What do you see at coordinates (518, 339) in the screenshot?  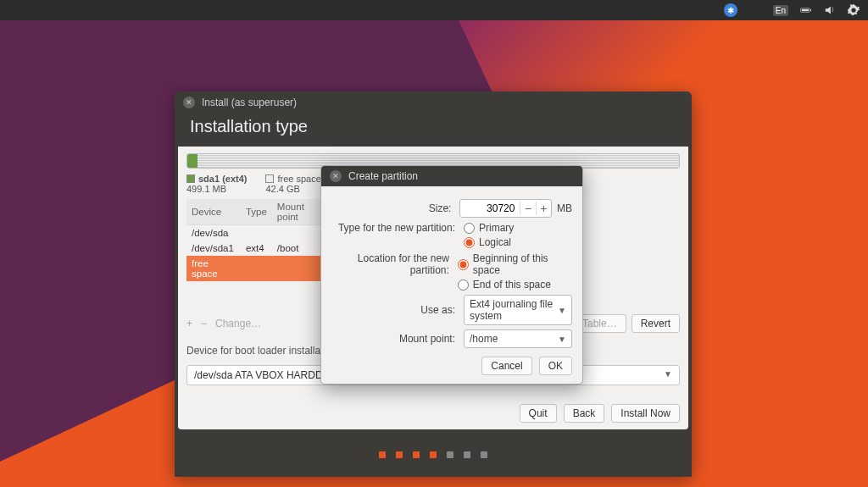 I see `mount-select: /home▼` at bounding box center [518, 339].